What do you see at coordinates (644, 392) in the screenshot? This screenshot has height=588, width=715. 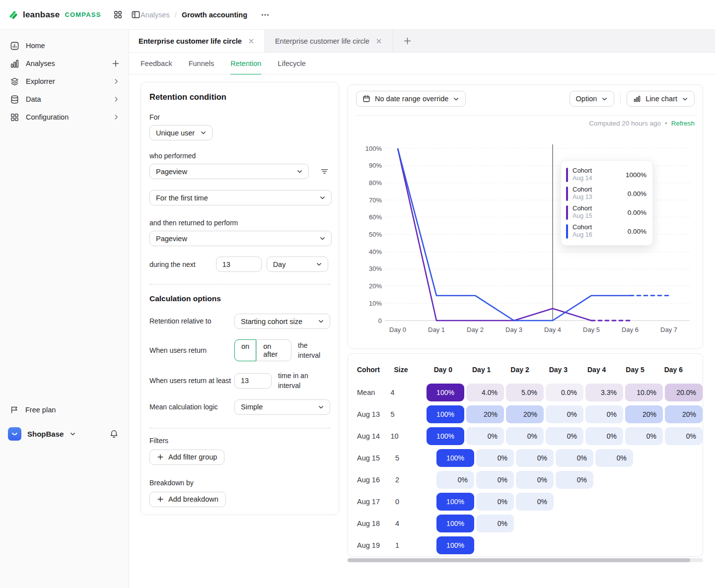 I see `retention-cell: 10.0%` at bounding box center [644, 392].